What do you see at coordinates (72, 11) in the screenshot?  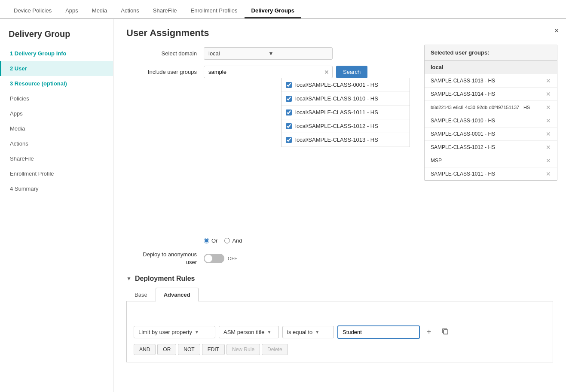 I see `nav-apps: Apps` at bounding box center [72, 11].